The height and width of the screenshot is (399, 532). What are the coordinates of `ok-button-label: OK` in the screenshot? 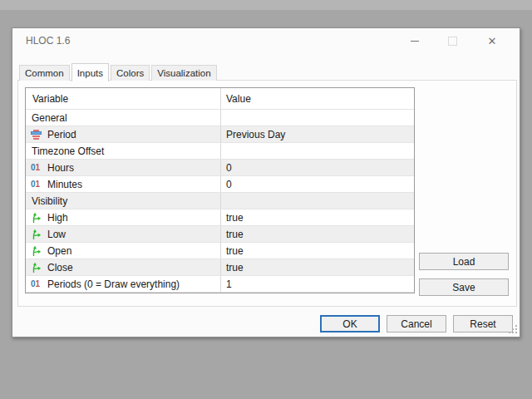 It's located at (349, 324).